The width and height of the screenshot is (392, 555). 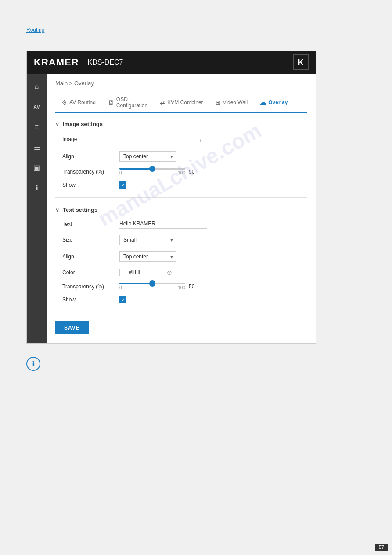 What do you see at coordinates (213, 224) in the screenshot?
I see `text-control` at bounding box center [213, 224].